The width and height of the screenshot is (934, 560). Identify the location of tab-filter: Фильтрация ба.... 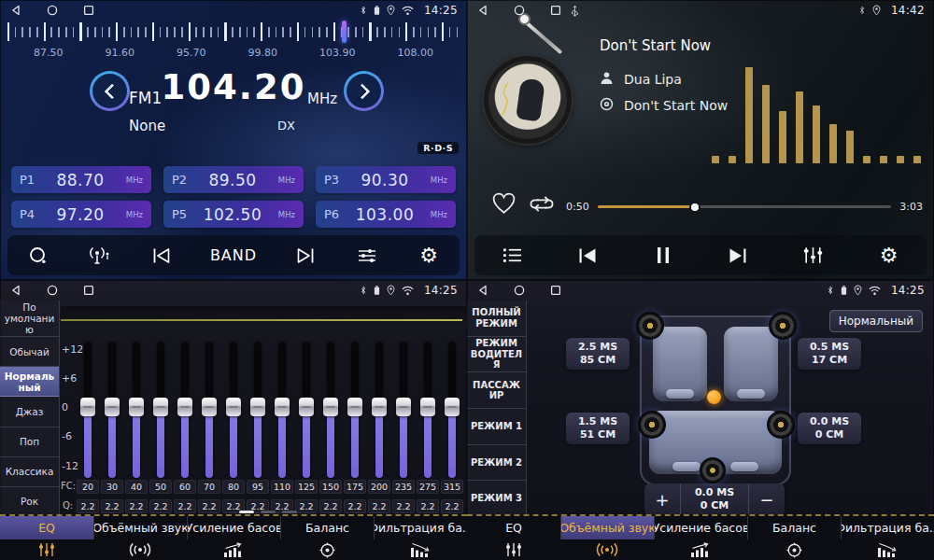
(887, 538).